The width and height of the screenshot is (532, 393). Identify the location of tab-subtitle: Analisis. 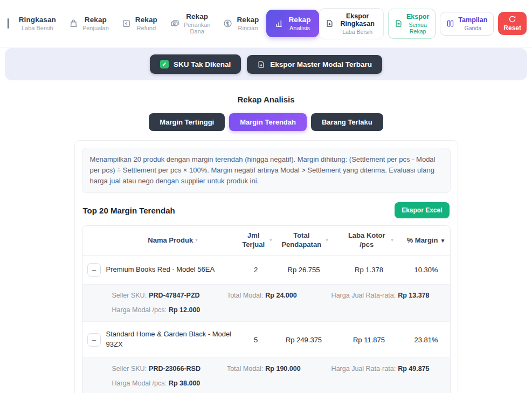
(300, 28).